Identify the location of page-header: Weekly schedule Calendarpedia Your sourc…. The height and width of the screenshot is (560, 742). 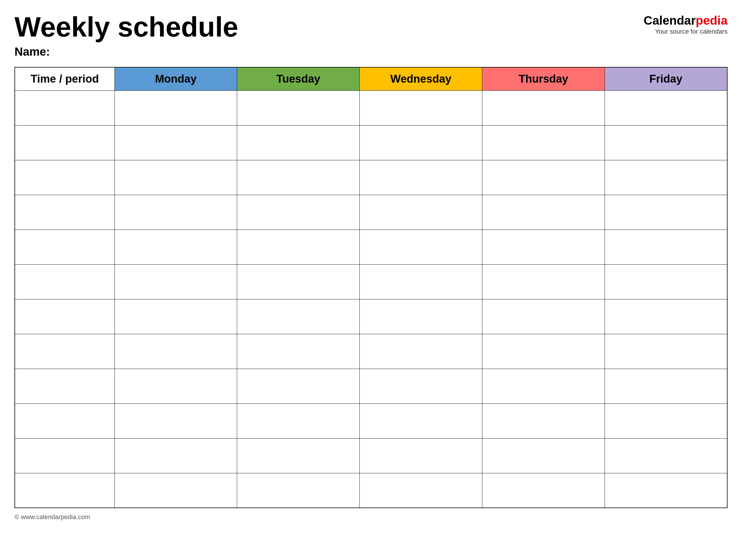
(371, 27).